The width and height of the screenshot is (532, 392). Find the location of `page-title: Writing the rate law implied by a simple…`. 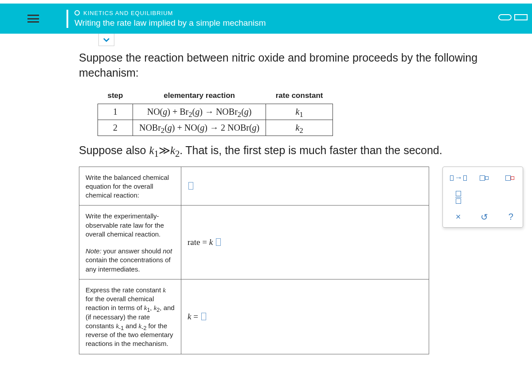

page-title: Writing the rate law implied by a simple… is located at coordinates (170, 23).